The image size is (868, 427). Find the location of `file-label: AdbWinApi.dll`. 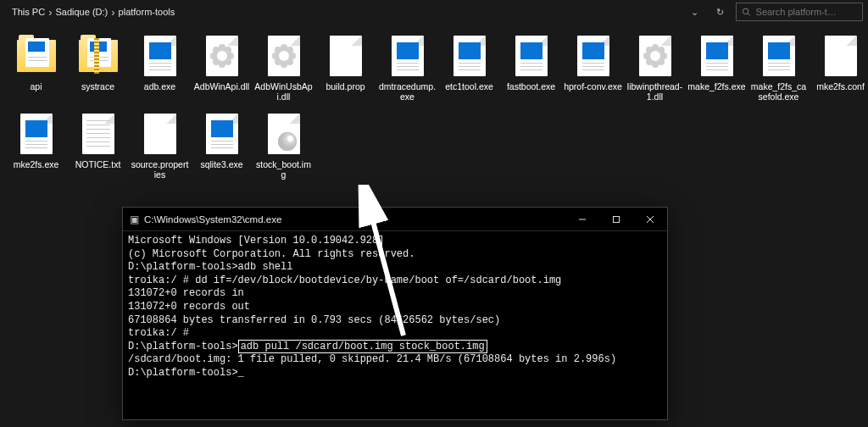

file-label: AdbWinApi.dll is located at coordinates (222, 86).